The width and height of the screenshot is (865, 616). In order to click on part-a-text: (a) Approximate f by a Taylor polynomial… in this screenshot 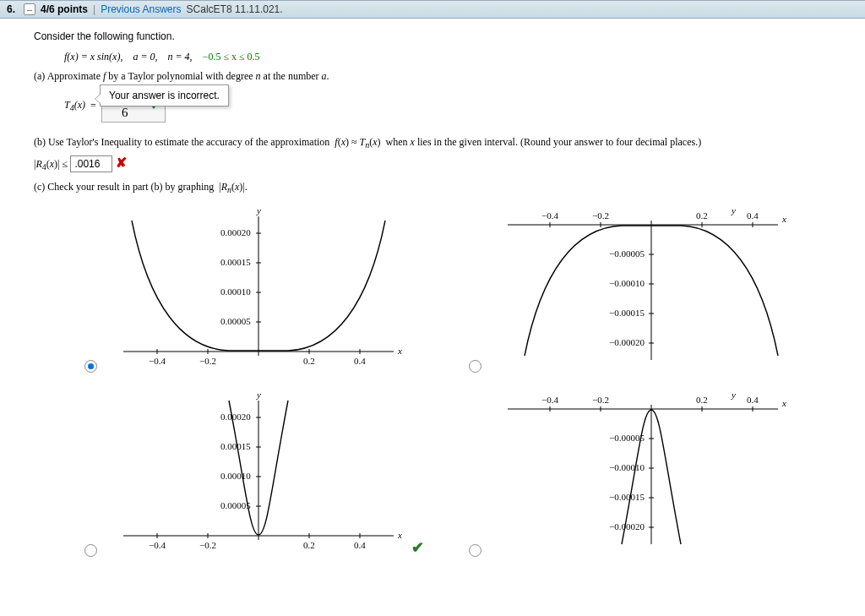, I will do `click(438, 76)`.